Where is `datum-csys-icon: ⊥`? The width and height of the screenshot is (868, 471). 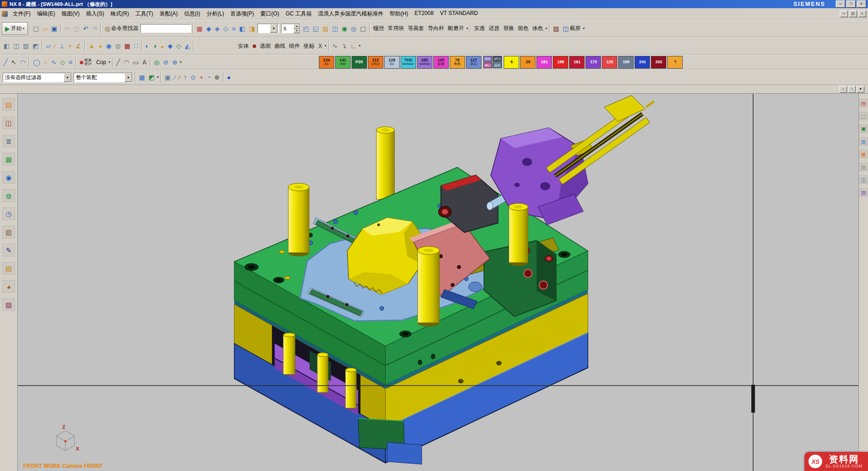 datum-csys-icon: ⊥ is located at coordinates (62, 46).